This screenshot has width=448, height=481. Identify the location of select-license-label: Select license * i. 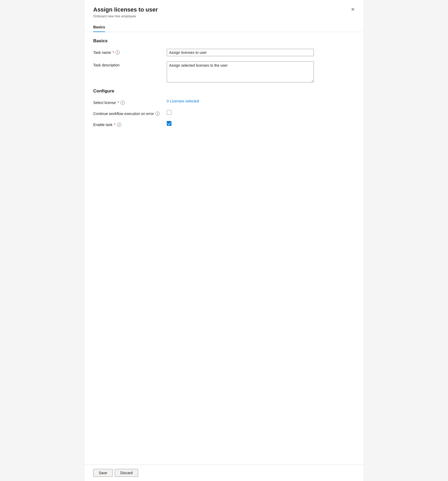
(130, 102).